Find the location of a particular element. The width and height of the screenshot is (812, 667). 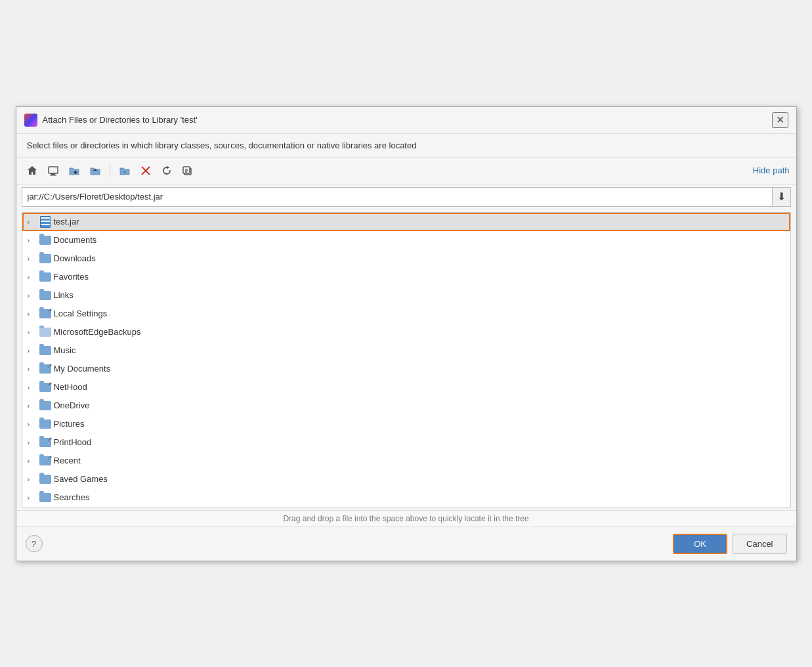

delete-button is located at coordinates (146, 171).